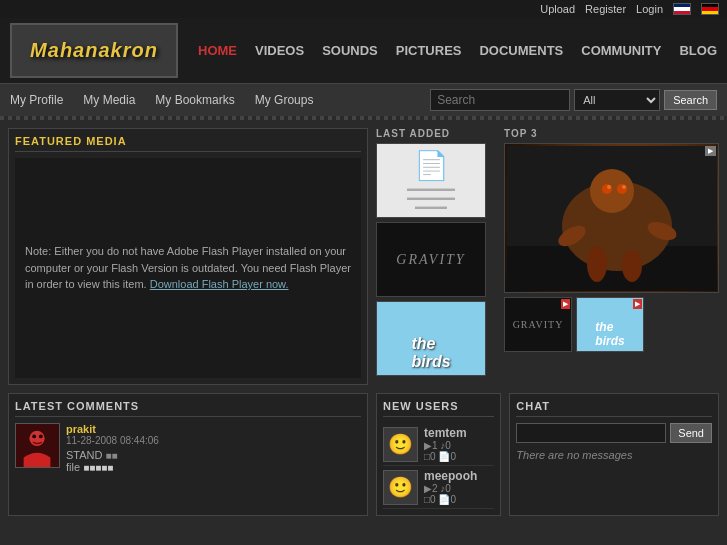  I want to click on comment-date: 11-28-2008 08:44:06, so click(112, 440).